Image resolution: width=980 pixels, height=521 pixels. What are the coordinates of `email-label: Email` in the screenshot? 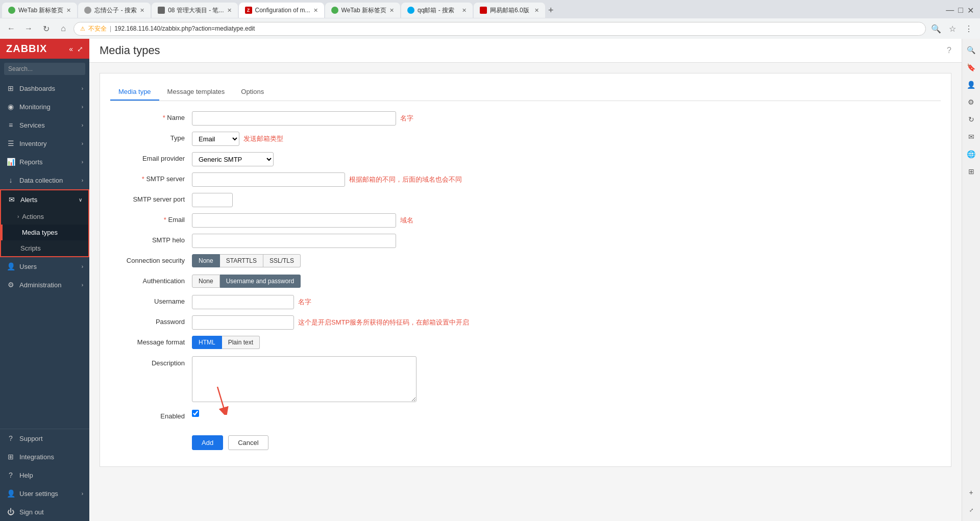 It's located at (151, 218).